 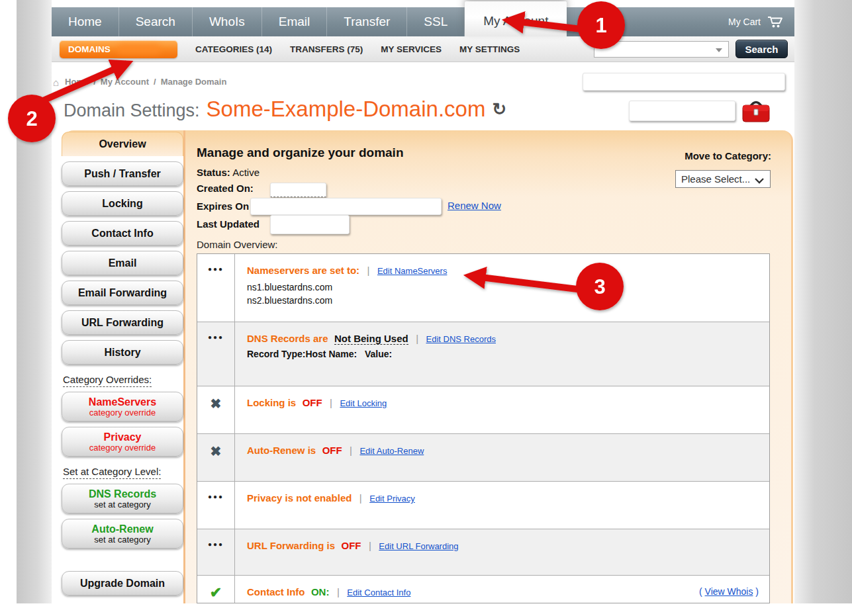 I want to click on edit-privacy-link: Edit Privacy, so click(x=392, y=499).